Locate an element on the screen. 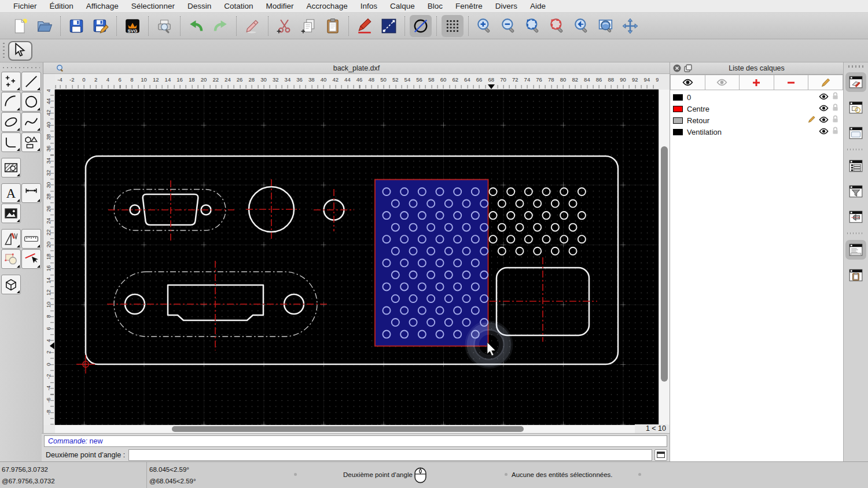 This screenshot has height=488, width=868. point-tool-button is located at coordinates (11, 82).